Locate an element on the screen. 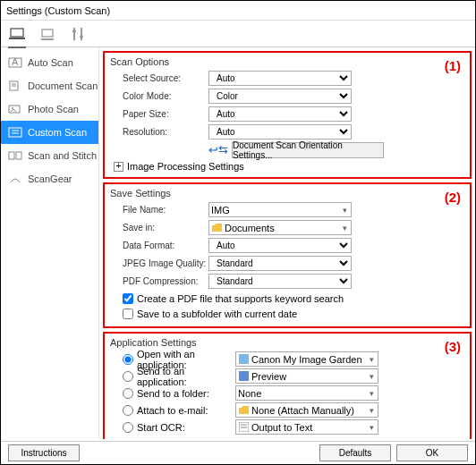 This screenshot has height=465, width=476. sidebar-item-label: ScanGear is located at coordinates (50, 179).